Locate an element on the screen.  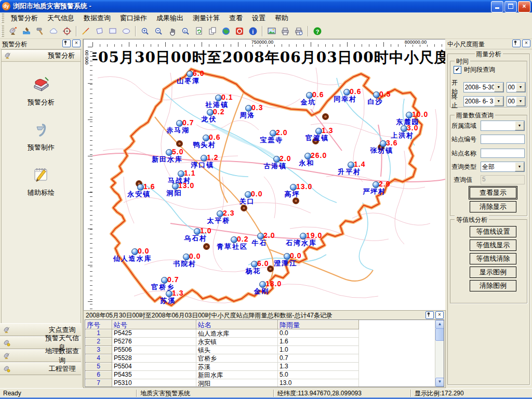
time-range-checkbox-label: 时间段查询 is located at coordinates (480, 70).